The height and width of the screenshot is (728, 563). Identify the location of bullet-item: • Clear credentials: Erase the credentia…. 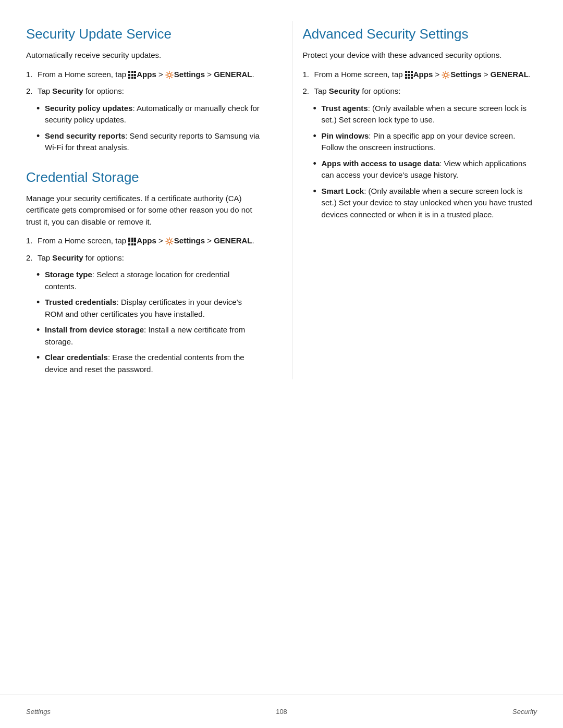
(149, 364).